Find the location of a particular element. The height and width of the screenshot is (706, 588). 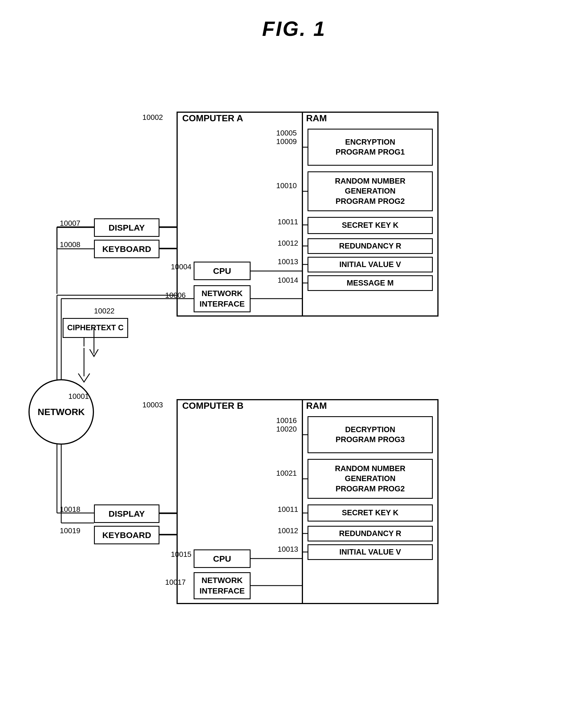

page-title: FIG. 1 is located at coordinates (294, 26).